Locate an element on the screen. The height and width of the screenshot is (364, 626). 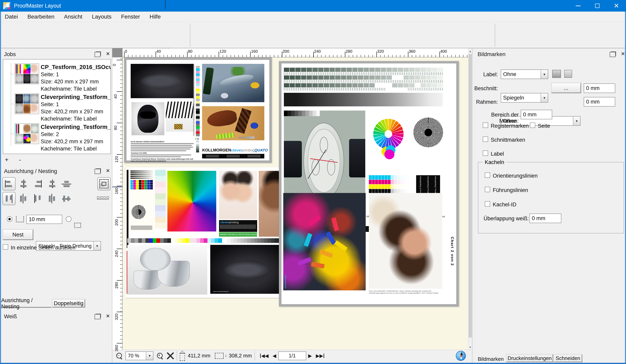
menu-item-ansicht: Ansicht is located at coordinates (73, 17).